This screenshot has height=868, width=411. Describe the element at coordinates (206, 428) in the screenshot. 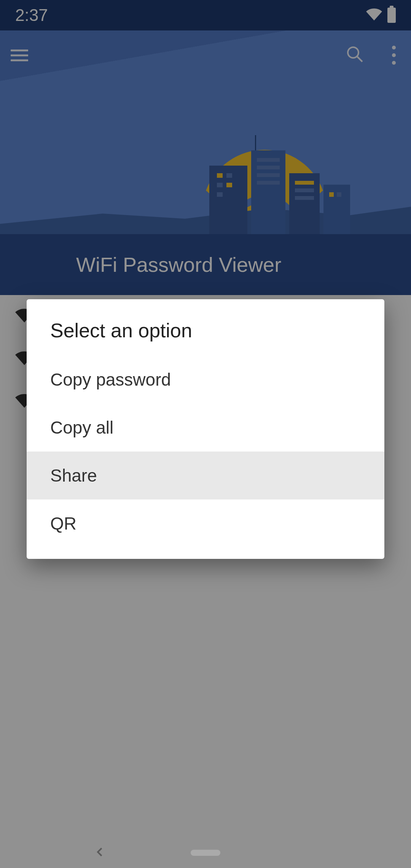

I see `option-copy-all: Copy all` at that location.